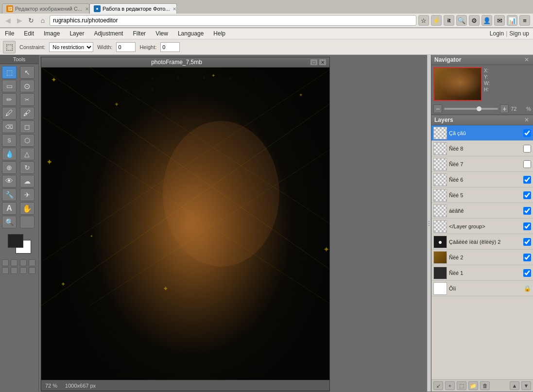  What do you see at coordinates (424, 20) in the screenshot?
I see `bookmark-icon: ☆` at bounding box center [424, 20].